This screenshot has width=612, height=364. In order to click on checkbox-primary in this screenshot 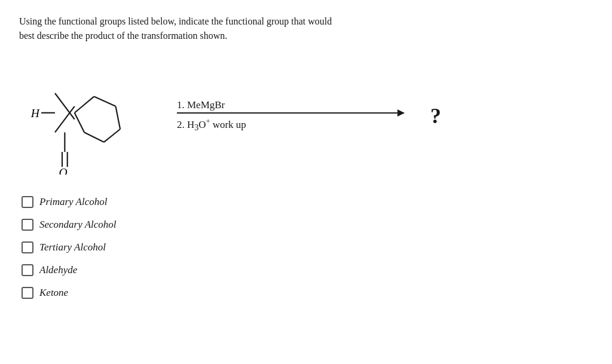, I will do `click(27, 202)`.